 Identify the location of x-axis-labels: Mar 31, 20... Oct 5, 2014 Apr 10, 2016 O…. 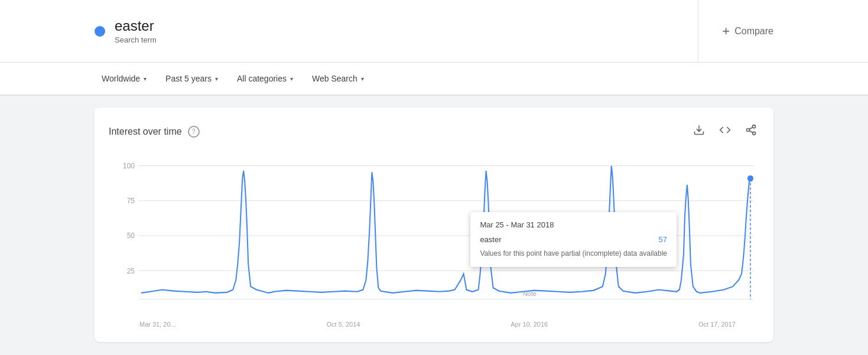
(434, 323).